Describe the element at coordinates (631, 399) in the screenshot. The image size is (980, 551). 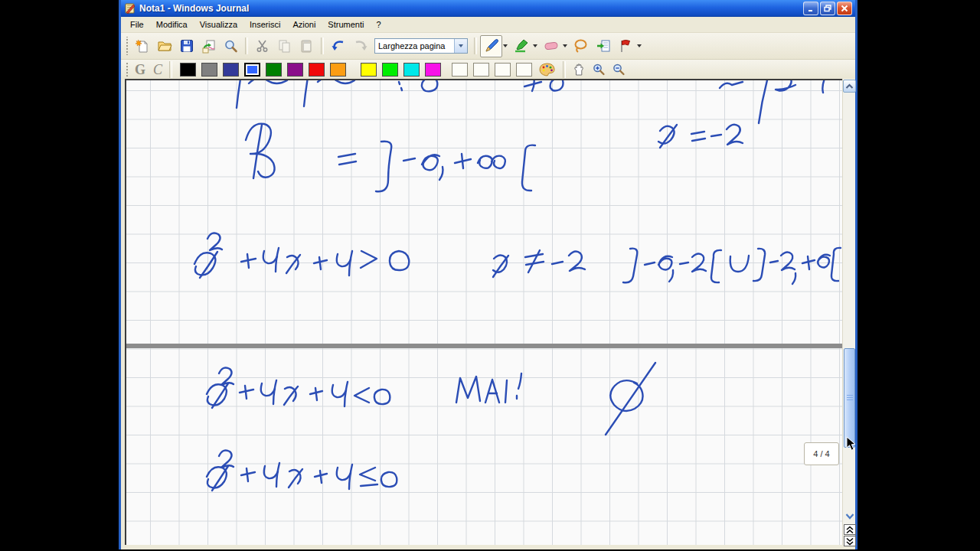
I see `ink-empty-set` at that location.